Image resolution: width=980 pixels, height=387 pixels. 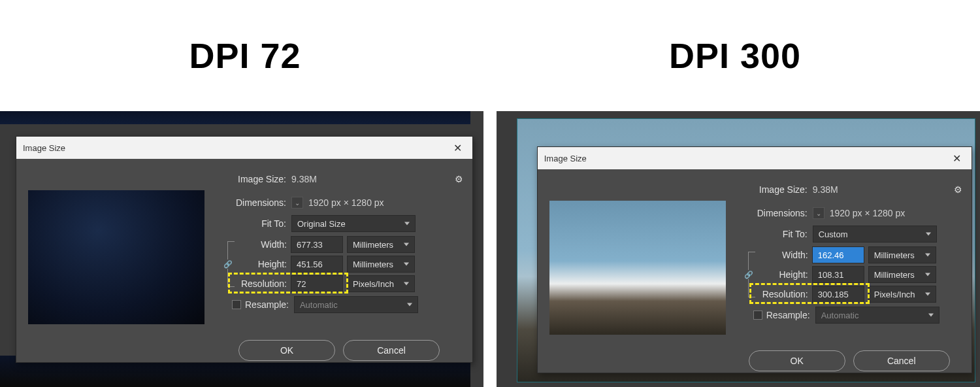 I want to click on panel-divider, so click(x=490, y=249).